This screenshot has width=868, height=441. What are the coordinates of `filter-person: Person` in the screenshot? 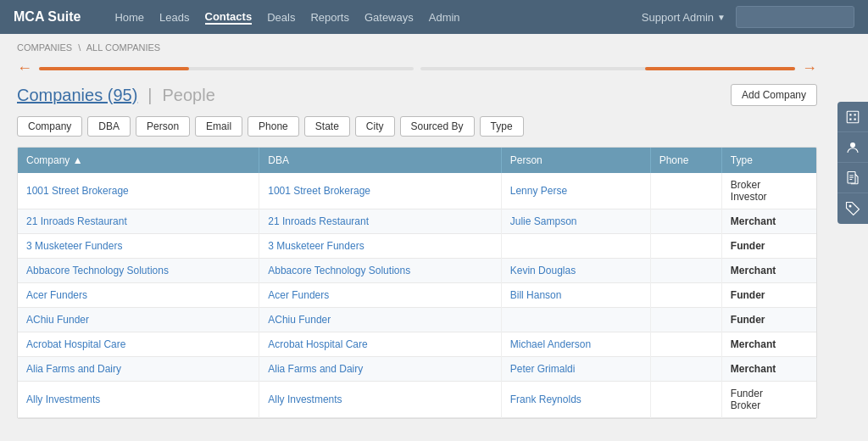 It's located at (163, 126).